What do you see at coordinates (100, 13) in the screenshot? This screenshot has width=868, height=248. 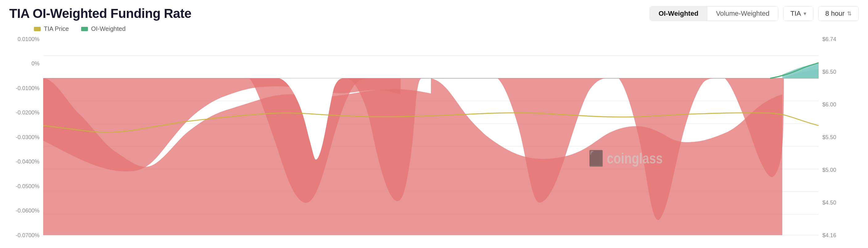 I see `chart-title: TIA OI-Weighted Funding Rate` at bounding box center [100, 13].